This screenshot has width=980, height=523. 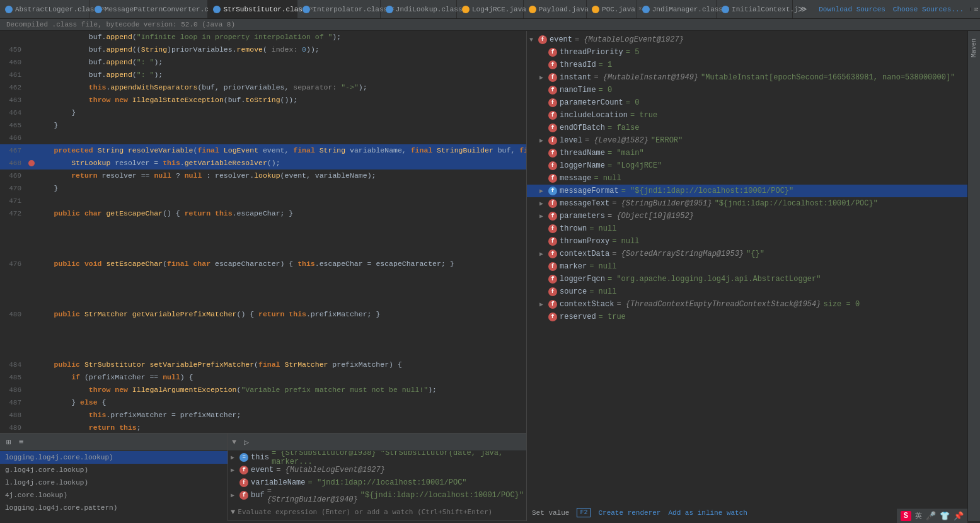 I want to click on taskbar-shirt-icon: 👕, so click(x=945, y=516).